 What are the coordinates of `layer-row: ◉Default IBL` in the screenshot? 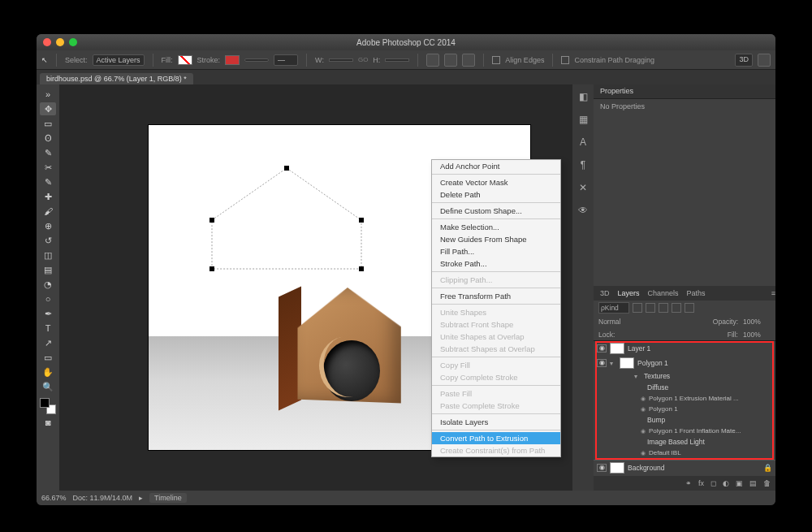 It's located at (685, 453).